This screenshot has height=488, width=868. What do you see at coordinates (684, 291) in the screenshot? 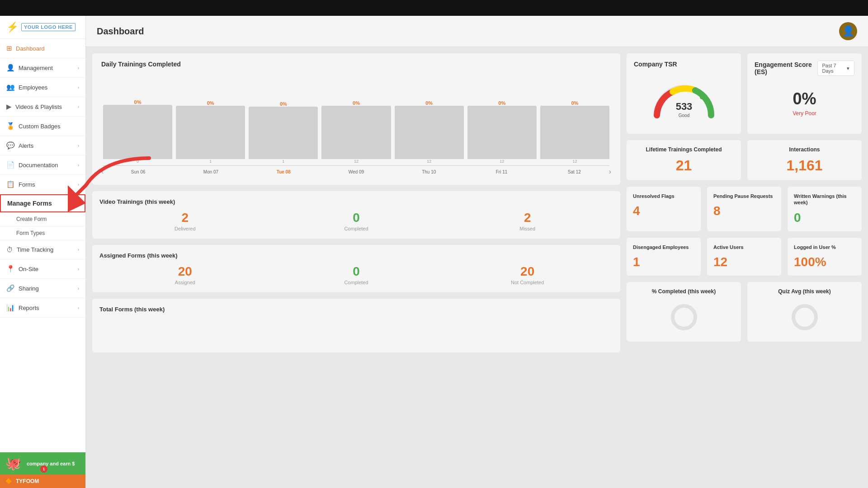
I see `pct-completed-title: % Completed (this week)` at bounding box center [684, 291].